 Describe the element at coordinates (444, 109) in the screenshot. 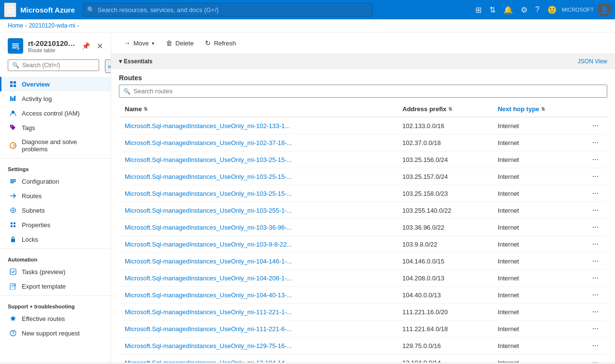

I see `col-header-address: Address prefix ⇅` at that location.